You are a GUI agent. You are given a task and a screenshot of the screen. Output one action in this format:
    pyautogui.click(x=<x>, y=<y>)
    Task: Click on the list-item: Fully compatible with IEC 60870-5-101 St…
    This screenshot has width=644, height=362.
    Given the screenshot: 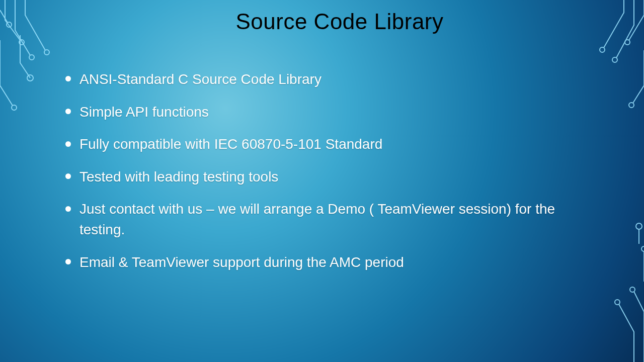 What is the action you would take?
    pyautogui.click(x=317, y=145)
    